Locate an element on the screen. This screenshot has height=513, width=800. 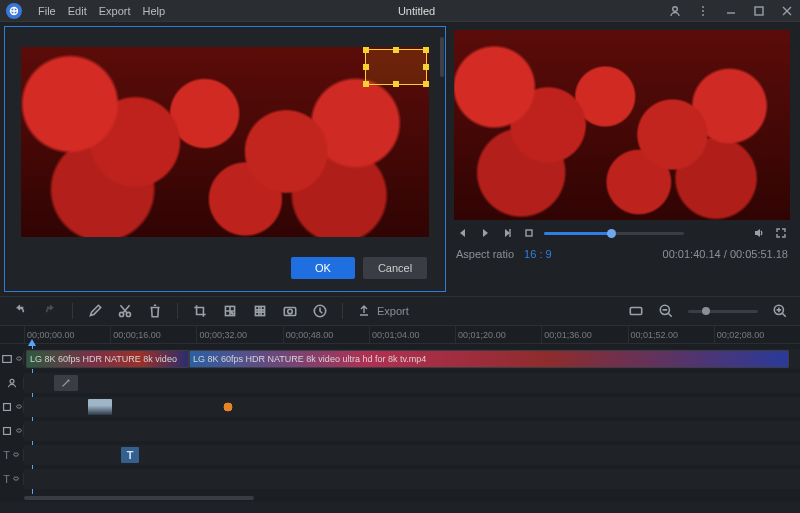
crop-handle-tl is located at coordinates (366, 50).